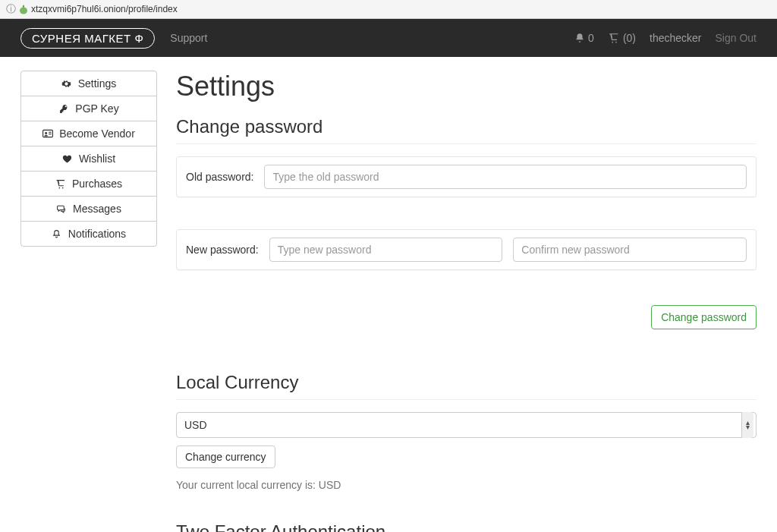  Describe the element at coordinates (97, 209) in the screenshot. I see `sidebar-label: Messages` at that location.